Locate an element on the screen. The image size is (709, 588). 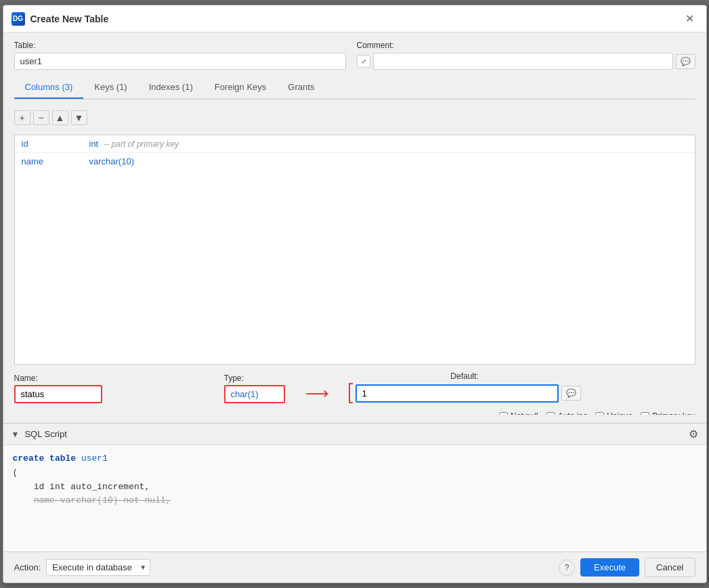
sql-line-4: name varchar(10) not null, is located at coordinates (355, 501).